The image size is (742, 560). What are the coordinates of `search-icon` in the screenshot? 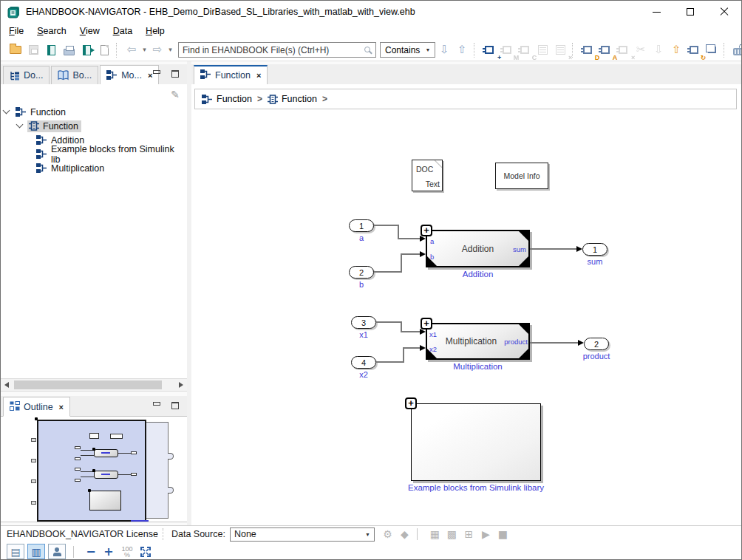 It's located at (367, 49).